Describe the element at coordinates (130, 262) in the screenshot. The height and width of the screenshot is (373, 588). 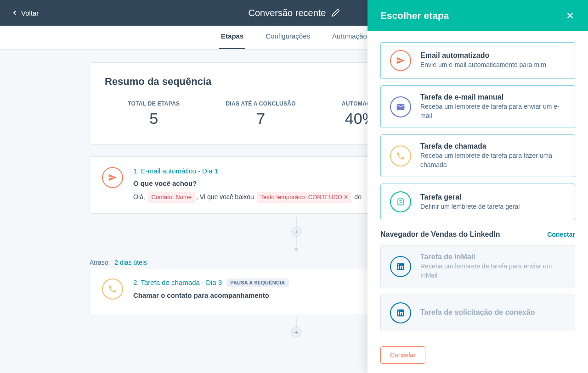
I see `delay-value: 2 dias úteis` at that location.